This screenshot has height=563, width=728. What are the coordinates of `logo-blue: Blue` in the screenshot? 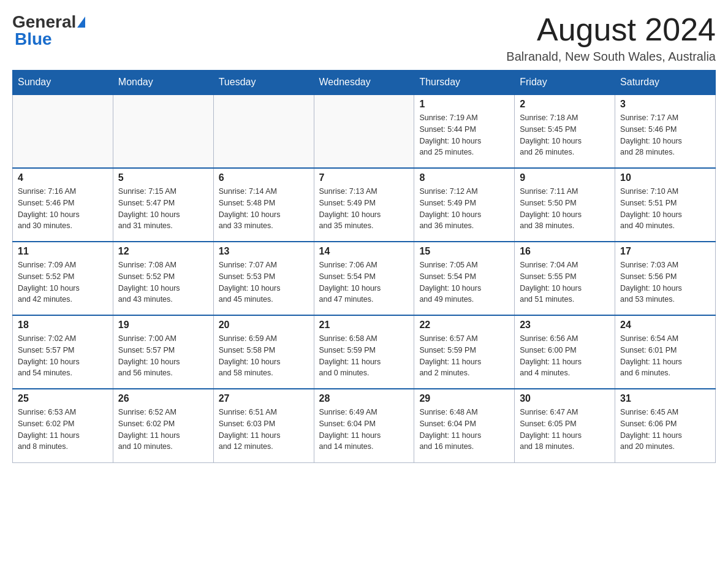 It's located at (33, 39).